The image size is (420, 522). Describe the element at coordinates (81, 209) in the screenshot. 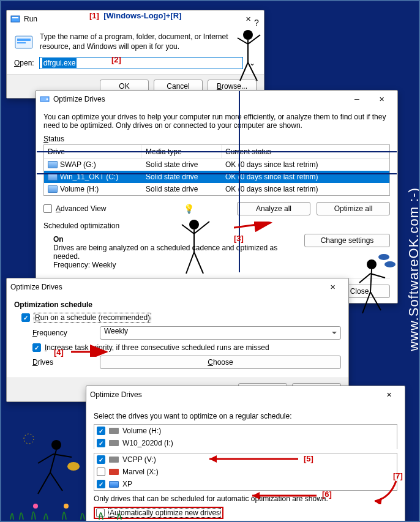

I see `advanced-view-label: Advanced View` at that location.